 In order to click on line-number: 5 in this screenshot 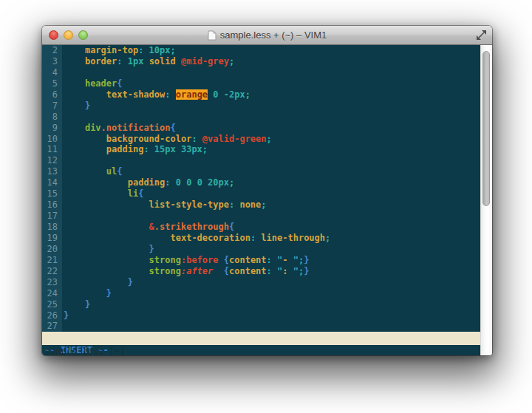, I will do `click(52, 84)`.